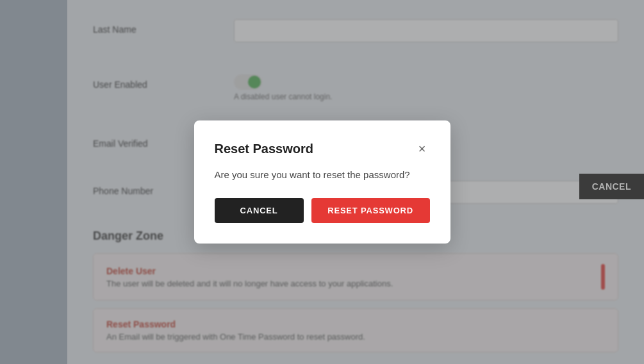  I want to click on reset-password-modal: Reset Password × Are you sure you want t…, so click(322, 182).